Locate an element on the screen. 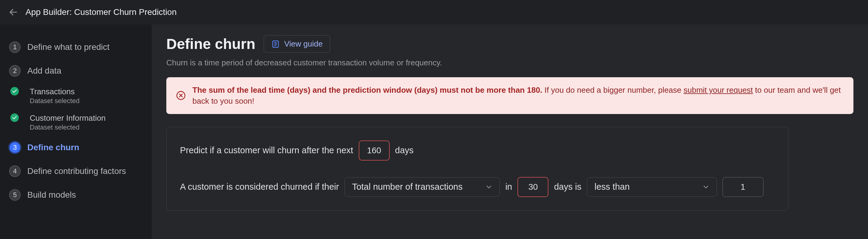 Image resolution: width=868 pixels, height=239 pixels. guide-icon is located at coordinates (276, 44).